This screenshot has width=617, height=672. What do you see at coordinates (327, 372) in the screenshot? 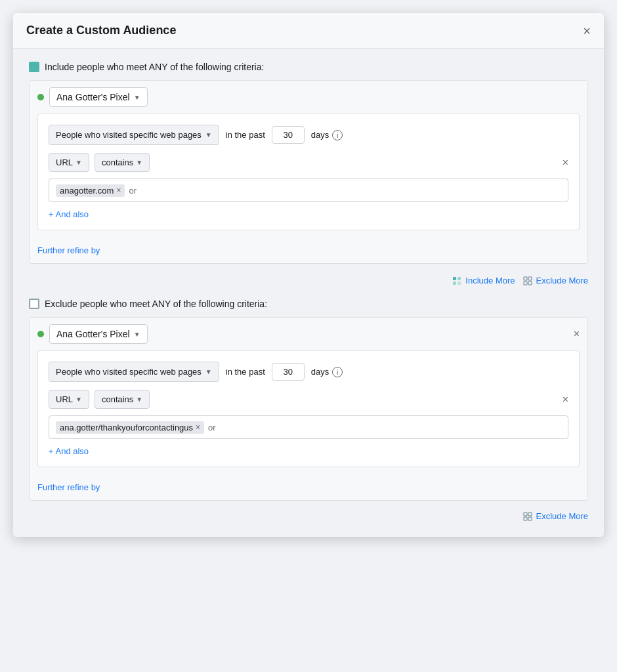
I see `exclude-days-label: days i` at bounding box center [327, 372].